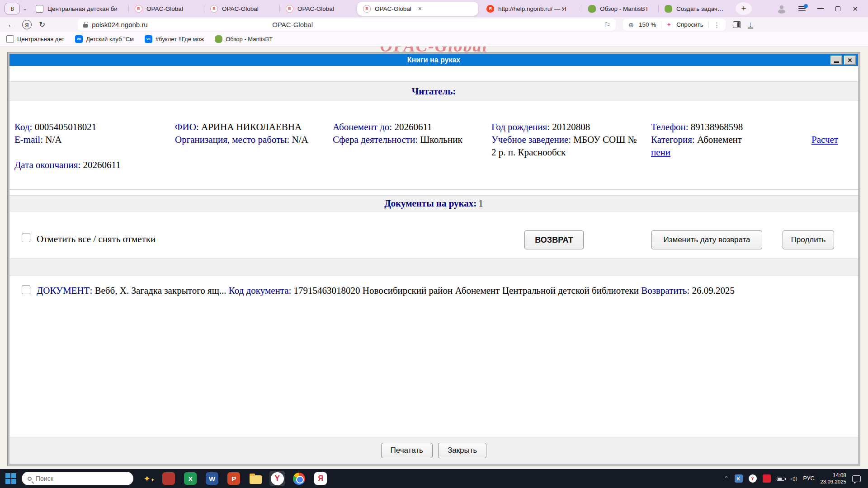  Describe the element at coordinates (44, 479) in the screenshot. I see `search-placeholder: Поиск` at that location.